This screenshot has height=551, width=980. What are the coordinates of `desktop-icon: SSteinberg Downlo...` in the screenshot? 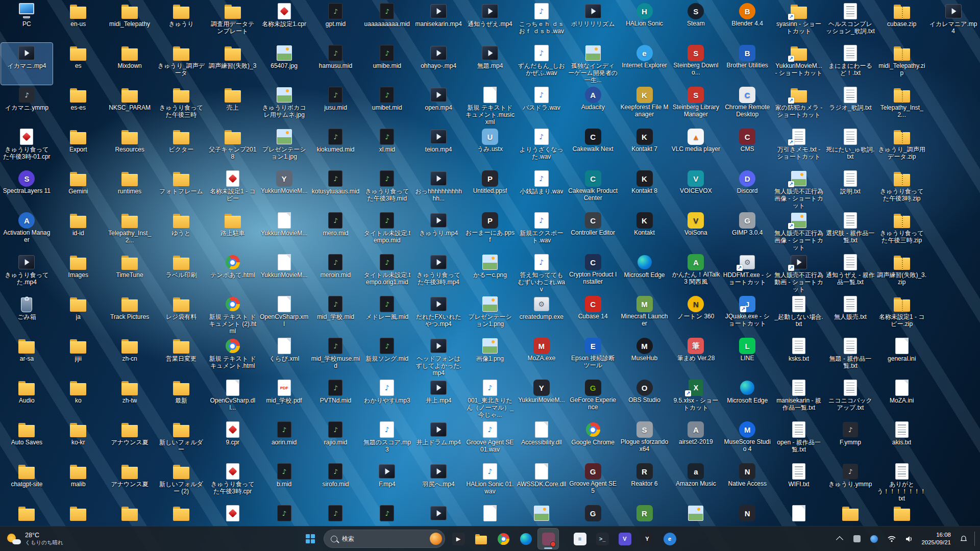 It's located at (696, 64).